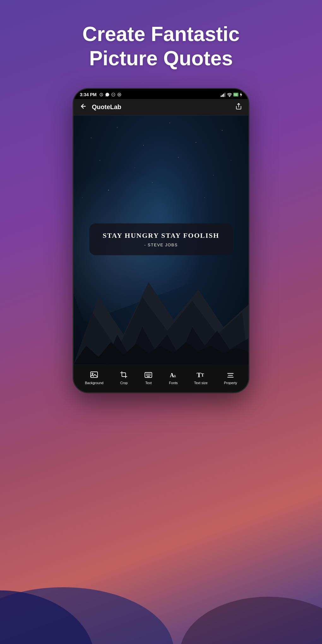  I want to click on share-button, so click(239, 107).